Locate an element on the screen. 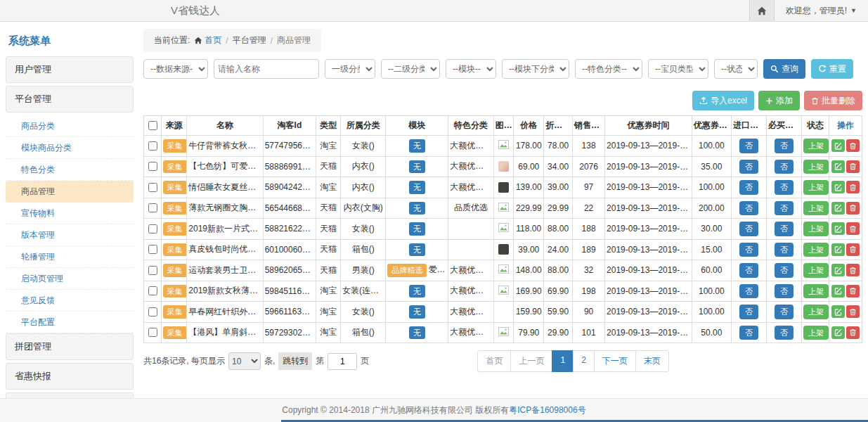 The width and height of the screenshot is (868, 422). sidebar-item-省惠快报: 省惠快报 is located at coordinates (70, 376).